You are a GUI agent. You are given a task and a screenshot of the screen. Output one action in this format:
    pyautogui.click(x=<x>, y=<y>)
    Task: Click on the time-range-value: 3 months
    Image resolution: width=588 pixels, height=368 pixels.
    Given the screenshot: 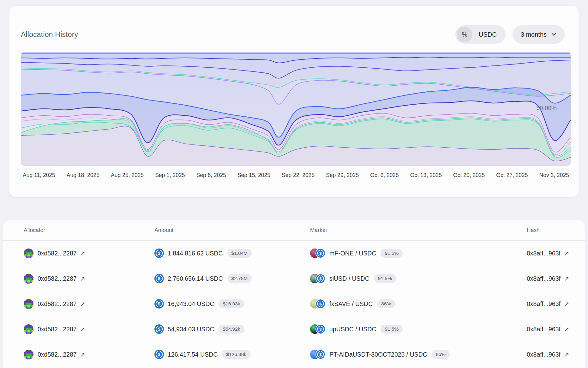 What is the action you would take?
    pyautogui.click(x=534, y=35)
    